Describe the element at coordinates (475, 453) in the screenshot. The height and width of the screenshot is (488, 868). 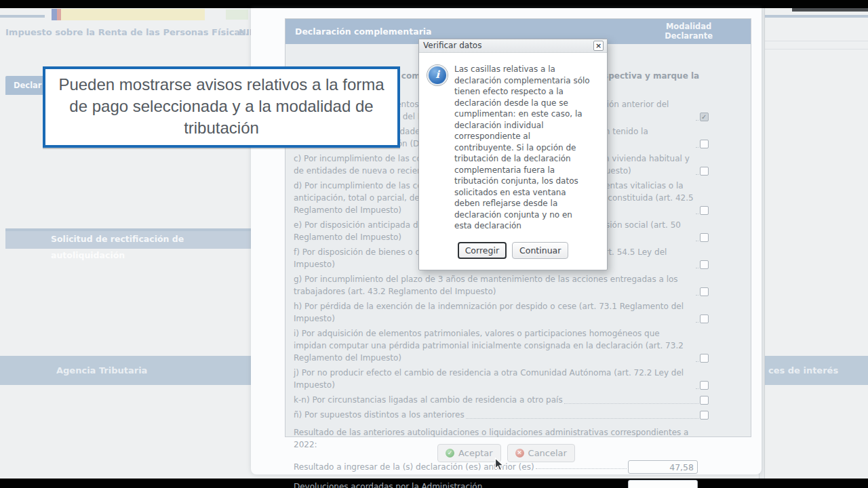
I see `aceptar-label: Aceptar` at that location.